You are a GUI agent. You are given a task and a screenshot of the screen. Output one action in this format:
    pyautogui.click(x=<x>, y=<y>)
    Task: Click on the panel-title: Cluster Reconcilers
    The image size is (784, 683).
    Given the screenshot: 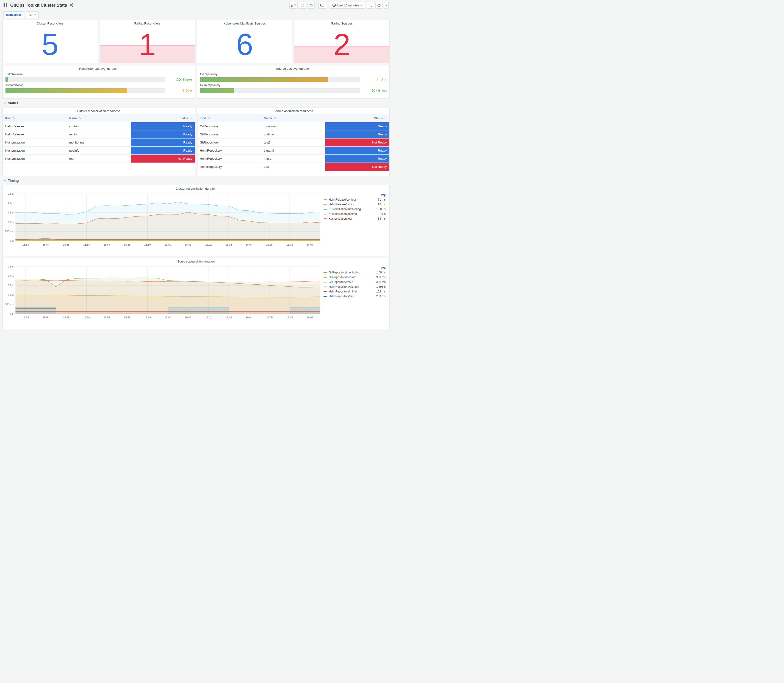 What is the action you would take?
    pyautogui.click(x=50, y=23)
    